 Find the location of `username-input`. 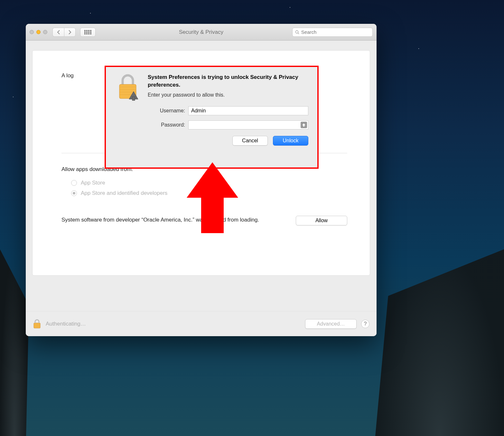

username-input is located at coordinates (248, 111).